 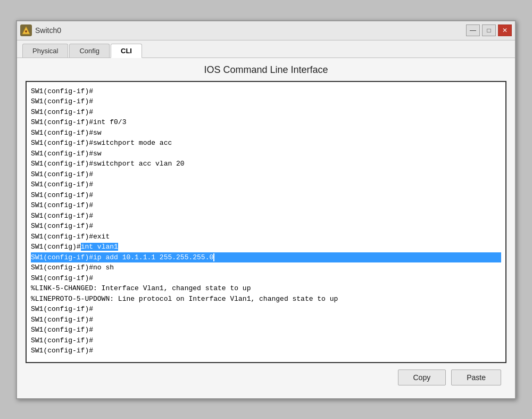 I want to click on minimize-button: —, so click(x=473, y=30).